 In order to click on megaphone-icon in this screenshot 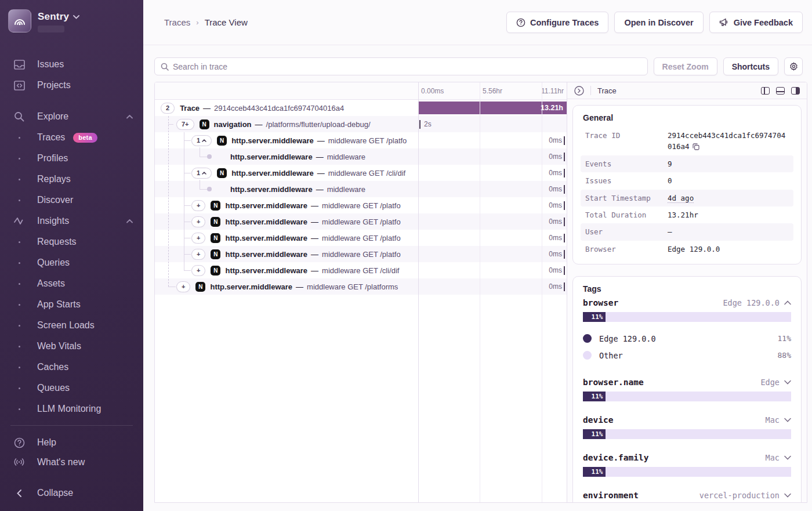, I will do `click(724, 22)`.